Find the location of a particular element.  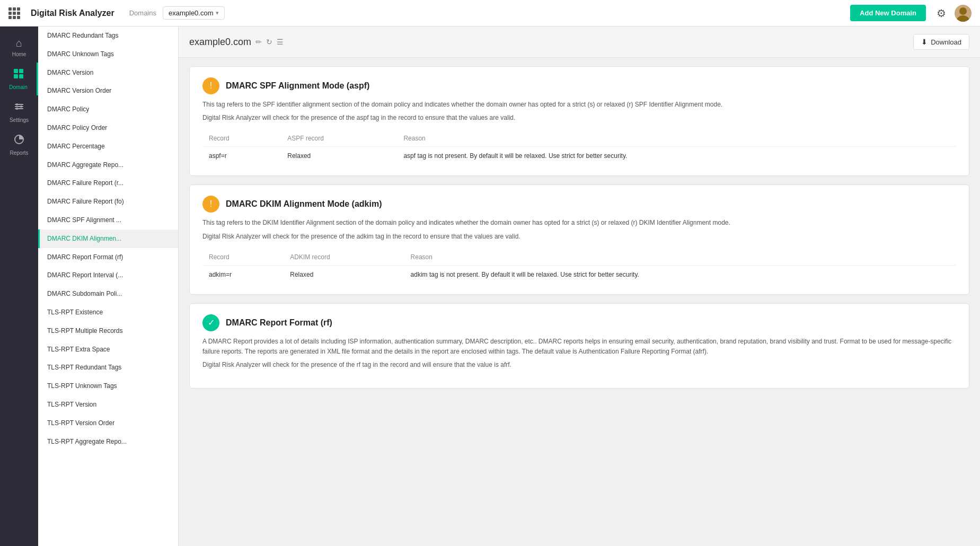

sidebar-item-settings: Settings is located at coordinates (19, 112).